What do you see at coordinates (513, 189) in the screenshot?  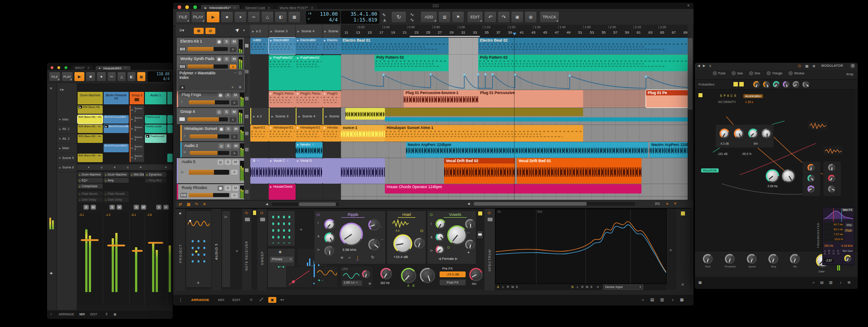 I see `arr-clip-house-chords: House Chords Operator 124bpm` at bounding box center [513, 189].